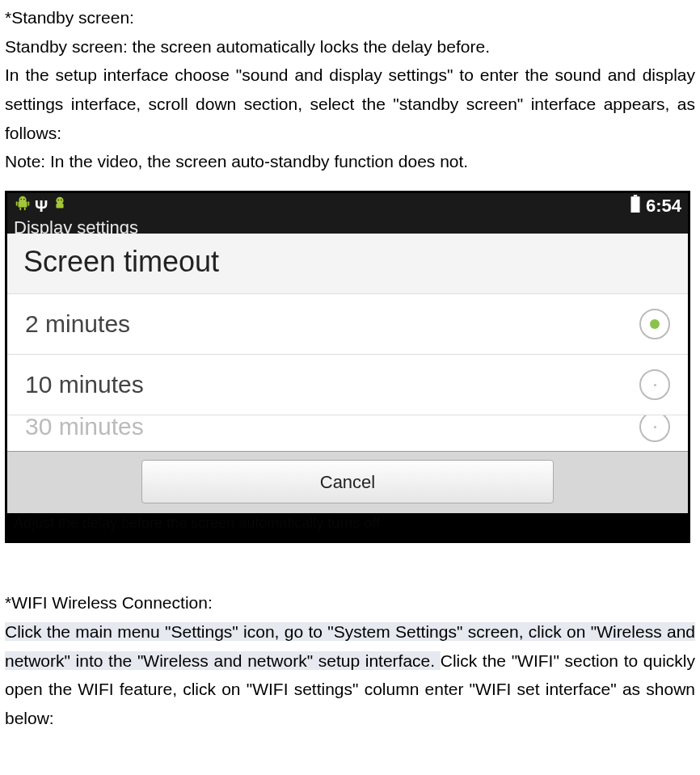 The height and width of the screenshot is (775, 700). What do you see at coordinates (350, 103) in the screenshot?
I see `para-setup-instruction: In the setup interface choose "sound and…` at bounding box center [350, 103].